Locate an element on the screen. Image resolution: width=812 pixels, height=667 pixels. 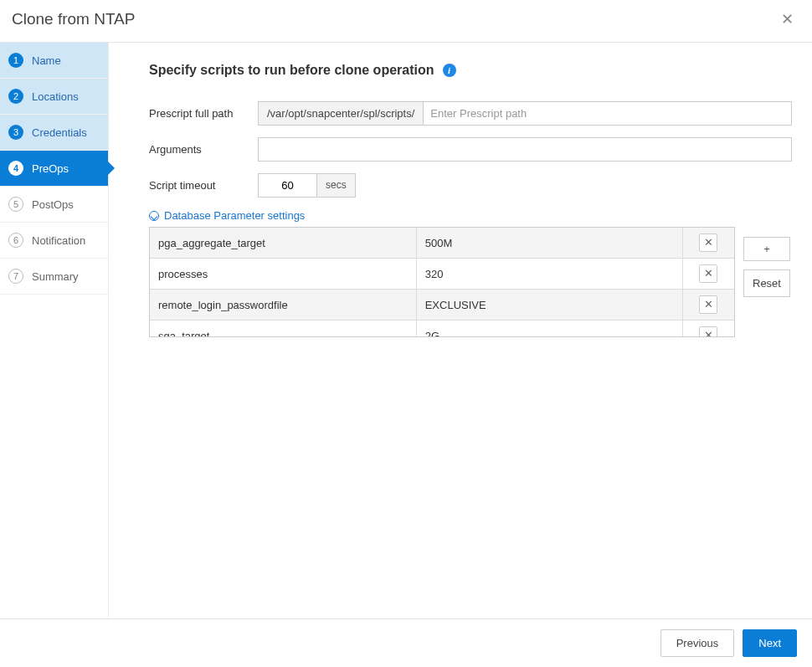
prescript-row: Prescript full path /var/opt/snapcenter/… is located at coordinates (470, 114).